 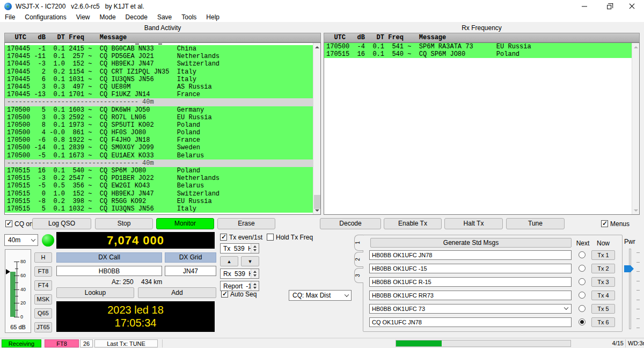 I want to click on halt-tx-button: Halt Tx, so click(x=473, y=223).